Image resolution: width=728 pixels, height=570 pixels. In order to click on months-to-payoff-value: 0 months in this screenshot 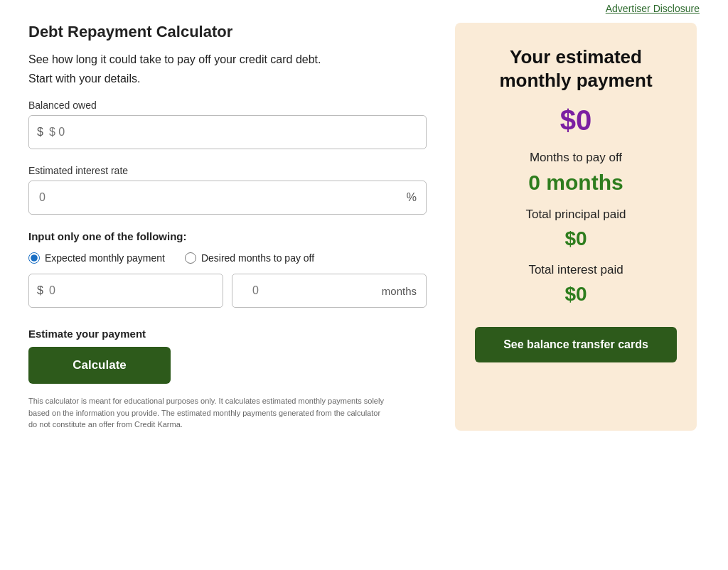, I will do `click(576, 183)`.